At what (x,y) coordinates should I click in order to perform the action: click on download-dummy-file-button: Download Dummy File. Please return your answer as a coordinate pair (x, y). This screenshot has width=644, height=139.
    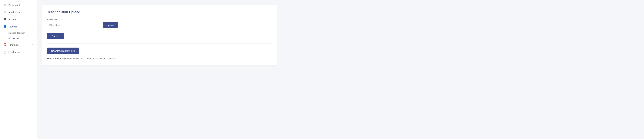
    Looking at the image, I should click on (63, 51).